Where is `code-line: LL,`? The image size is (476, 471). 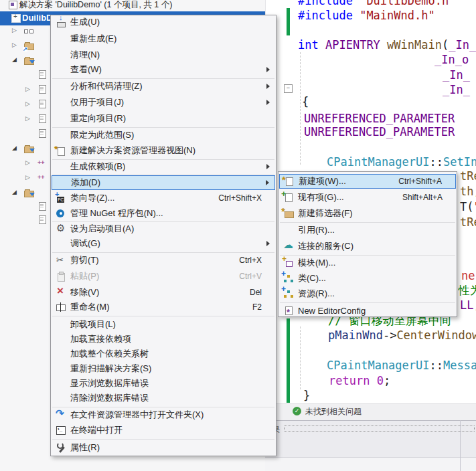
code-line: LL, is located at coordinates (468, 305).